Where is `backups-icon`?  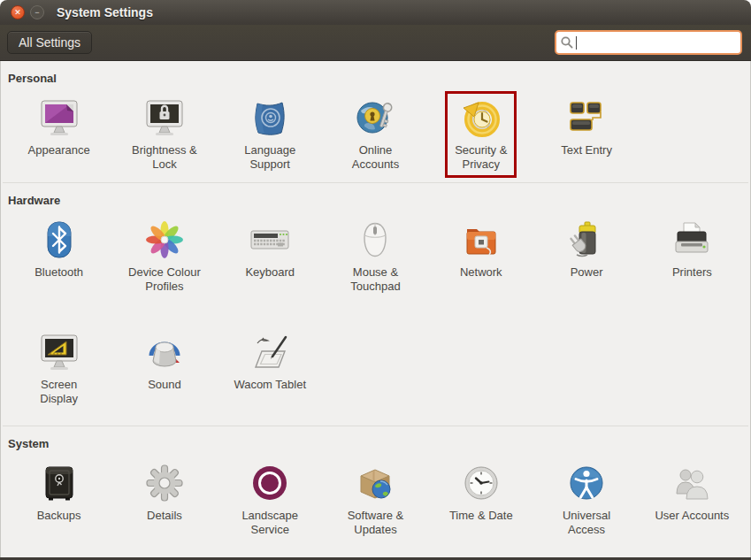
backups-icon is located at coordinates (59, 483).